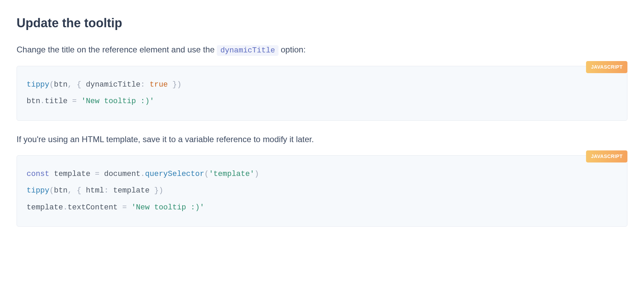 The width and height of the screenshot is (644, 296). What do you see at coordinates (322, 50) in the screenshot?
I see `paragraph-intro: Change the title on the reference elemen…` at bounding box center [322, 50].